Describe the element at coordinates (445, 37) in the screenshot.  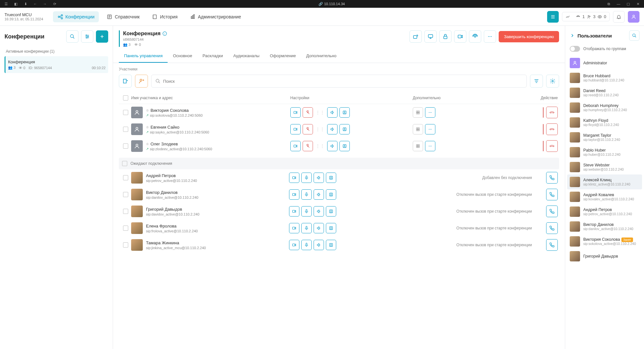
I see `lock-button` at that location.